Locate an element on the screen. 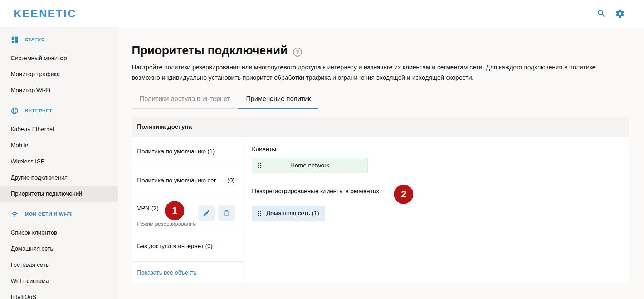 The height and width of the screenshot is (299, 644). sidebar-item-system-monitor: Системный монитор is located at coordinates (59, 58).